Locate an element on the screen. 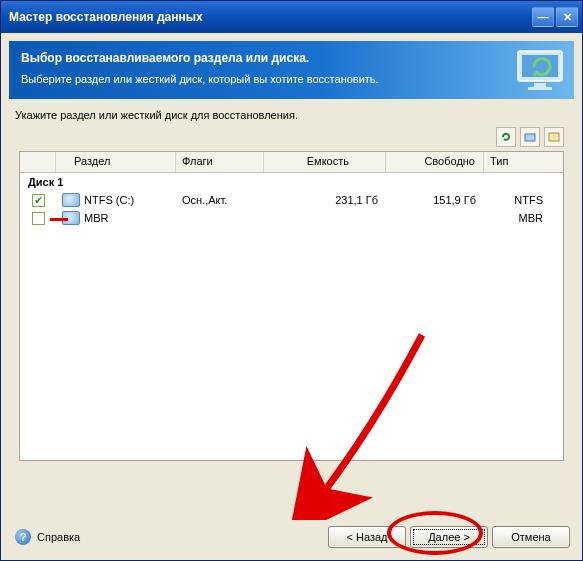  row-capacity: 231,1 Гб is located at coordinates (325, 200).